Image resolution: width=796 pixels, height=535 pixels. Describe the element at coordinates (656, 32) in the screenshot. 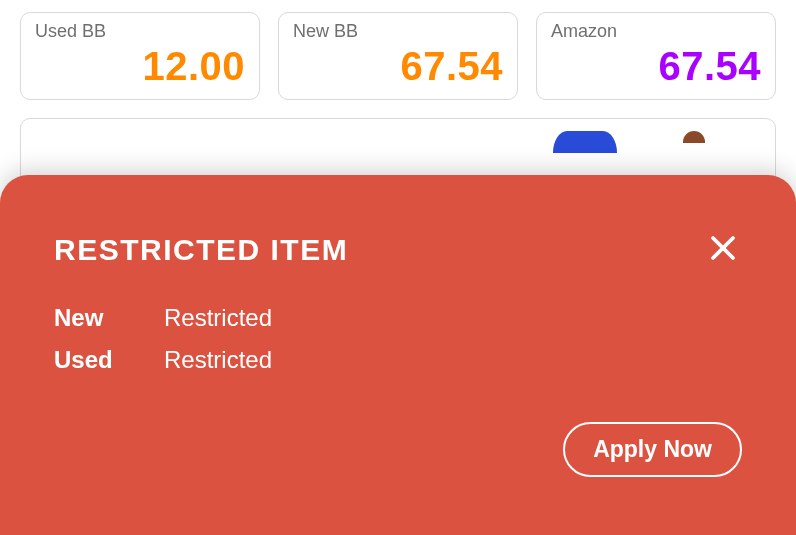

I see `price-card-label: Amazon` at that location.